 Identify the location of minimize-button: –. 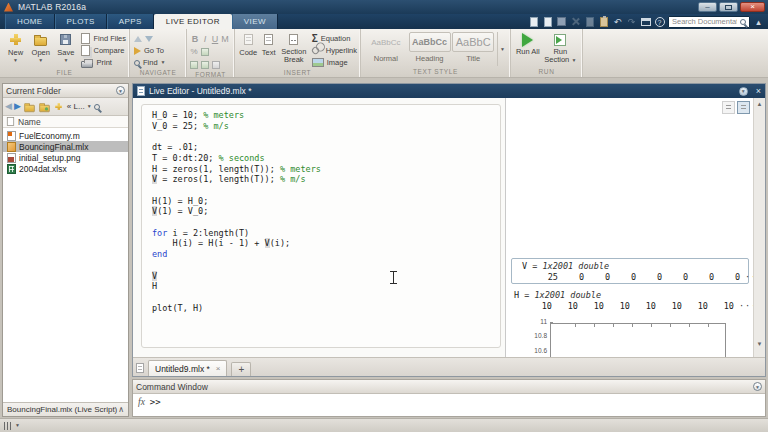
(708, 7).